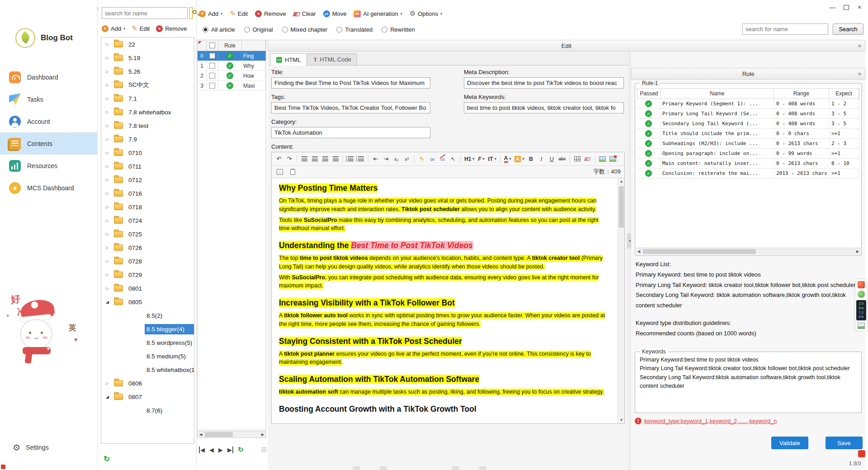 Image resolution: width=868 pixels, height=470 pixels. I want to click on subscript-button: x₂, so click(396, 159).